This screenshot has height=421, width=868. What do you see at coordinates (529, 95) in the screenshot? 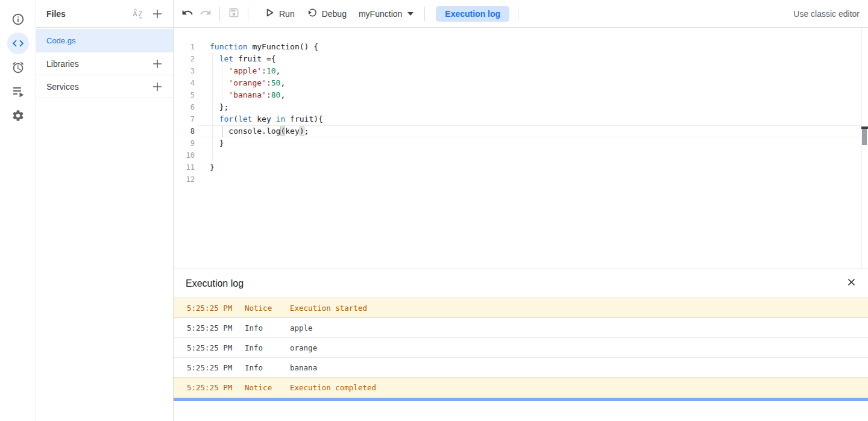
I see `code-text: 'banana':80,` at bounding box center [529, 95].